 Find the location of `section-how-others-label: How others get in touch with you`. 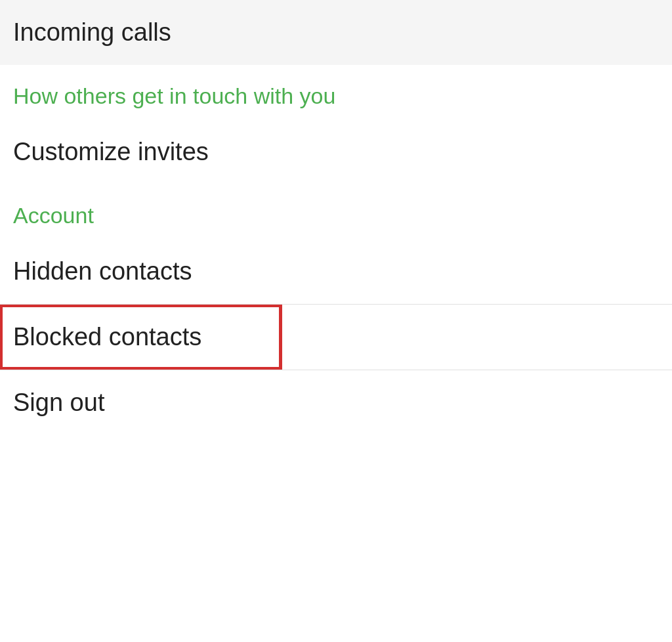

section-how-others-label: How others get in touch with you is located at coordinates (175, 96).